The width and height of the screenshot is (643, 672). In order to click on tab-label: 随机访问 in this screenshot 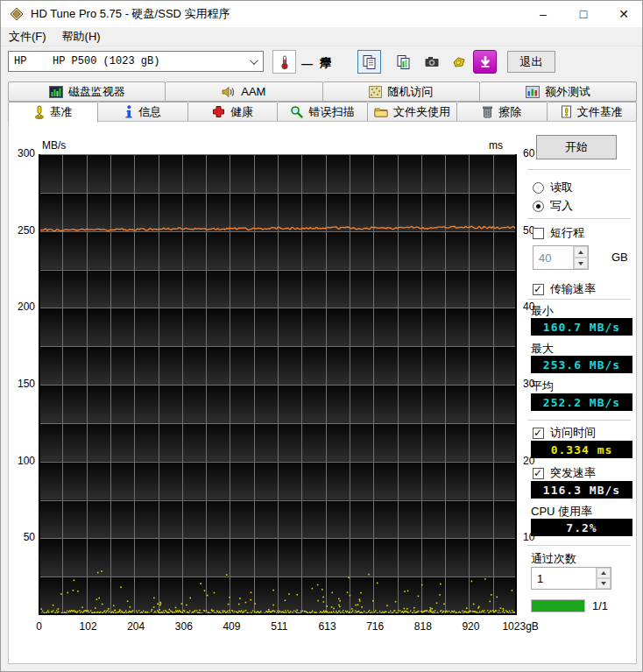, I will do `click(410, 92)`.